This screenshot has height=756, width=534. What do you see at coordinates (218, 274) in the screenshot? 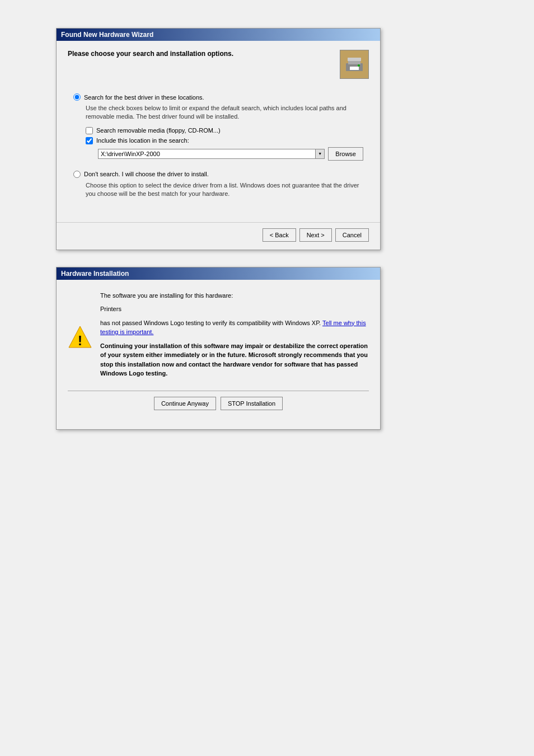
I see `hw-titlebar: Hardware Installation` at bounding box center [218, 274].